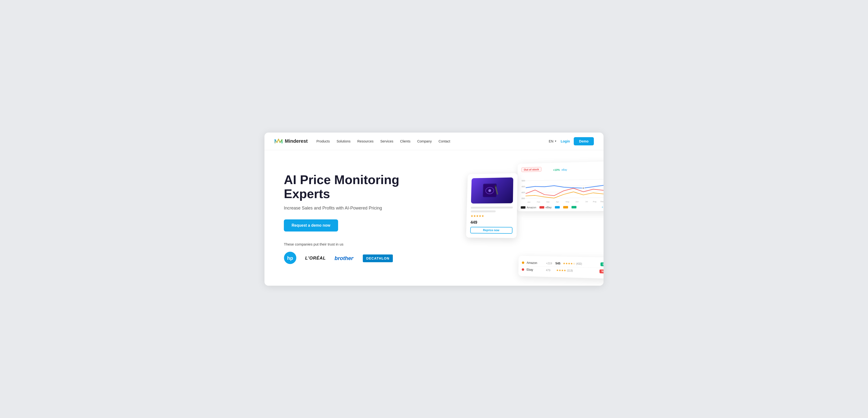  Describe the element at coordinates (549, 263) in the screenshot. I see `amazon-old-price: +219` at that location.